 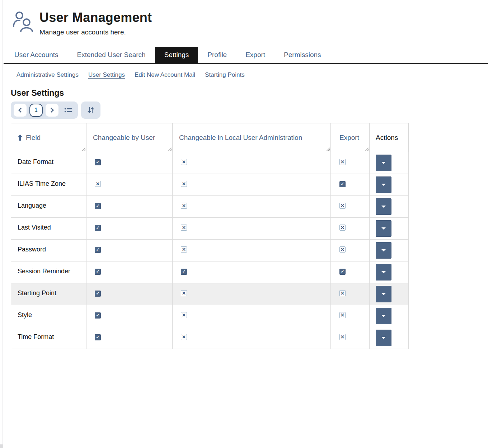 What do you see at coordinates (95, 32) in the screenshot?
I see `page-subtitle: Manage user accounts here.` at bounding box center [95, 32].